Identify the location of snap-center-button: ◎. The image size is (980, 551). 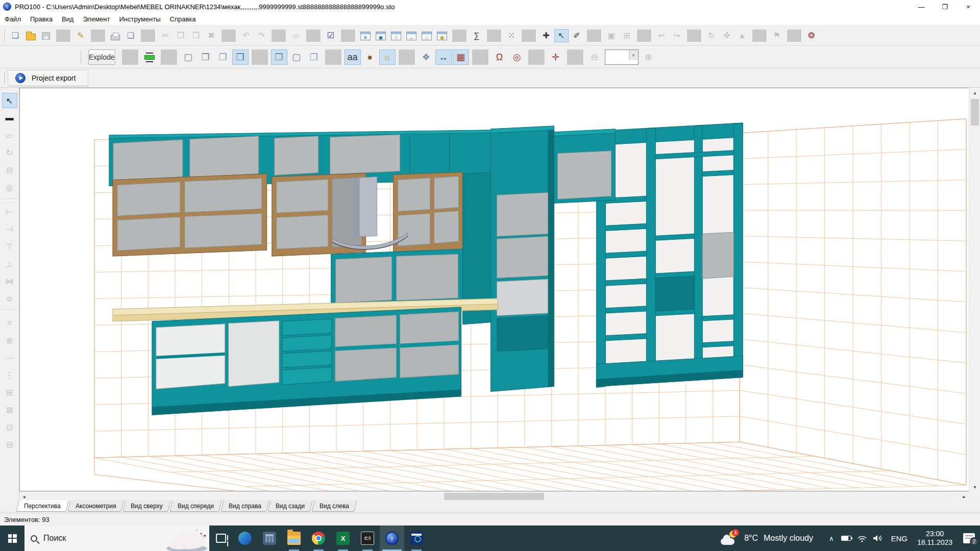
(517, 57).